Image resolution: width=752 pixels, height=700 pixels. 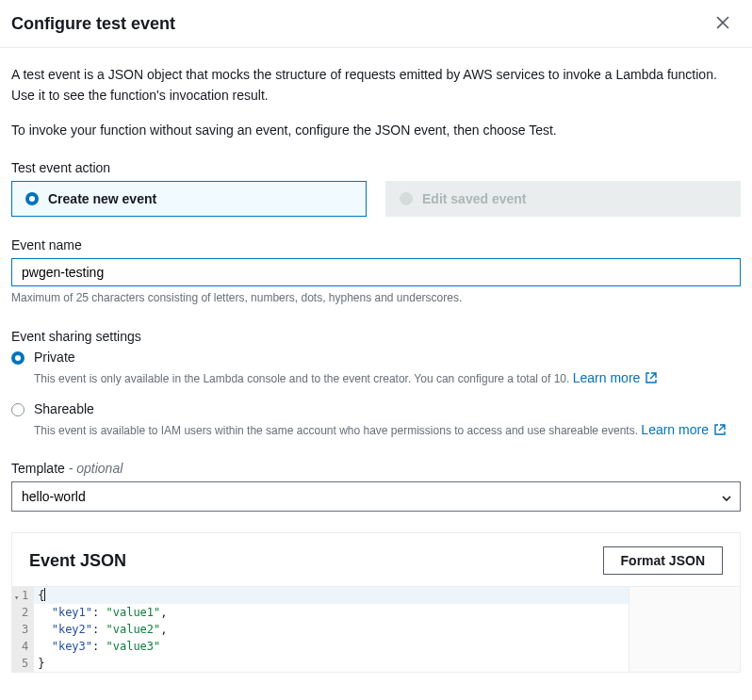 I want to click on close-icon, so click(x=723, y=24).